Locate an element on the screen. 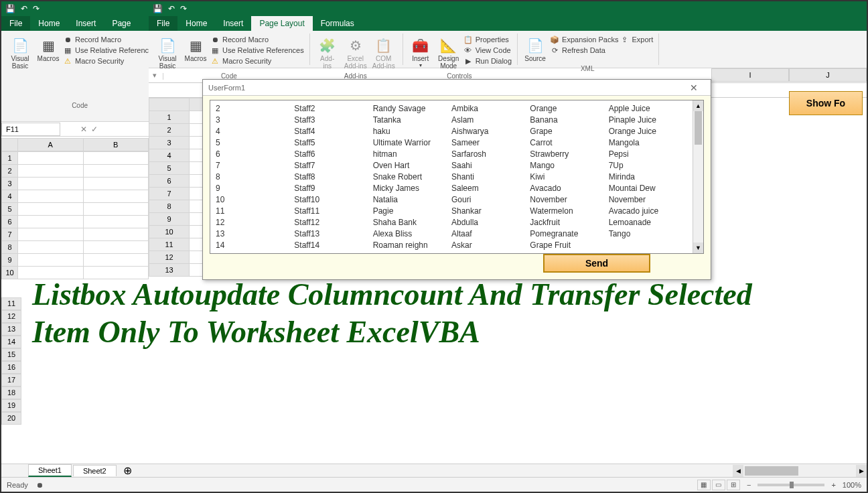 The image size is (868, 493). row-header: 18 is located at coordinates (11, 393).